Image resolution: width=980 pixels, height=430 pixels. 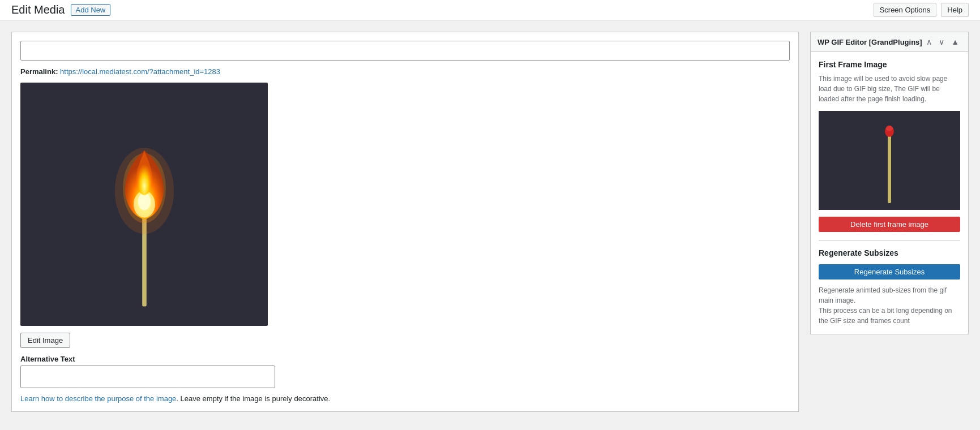 I want to click on divider, so click(x=889, y=240).